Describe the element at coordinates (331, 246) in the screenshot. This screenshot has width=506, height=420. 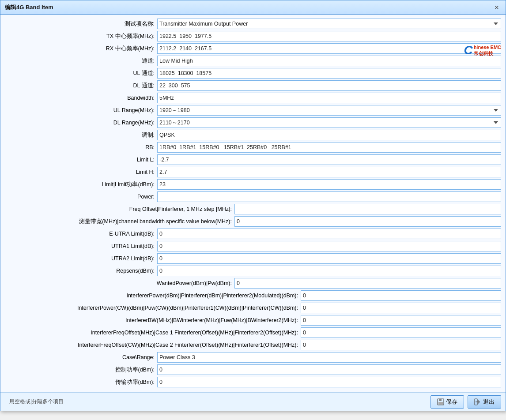
I see `utra1-limit-field-cell` at that location.